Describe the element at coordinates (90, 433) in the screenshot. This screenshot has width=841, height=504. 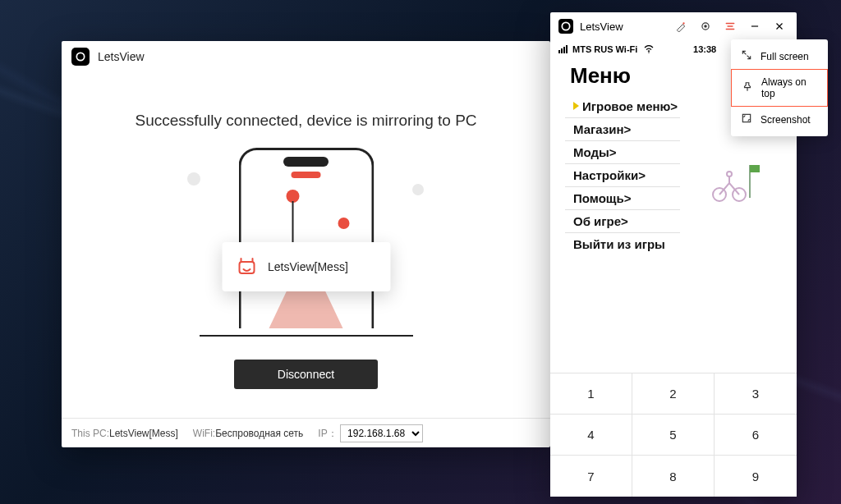
I see `this-pc-label: This PC:` at that location.